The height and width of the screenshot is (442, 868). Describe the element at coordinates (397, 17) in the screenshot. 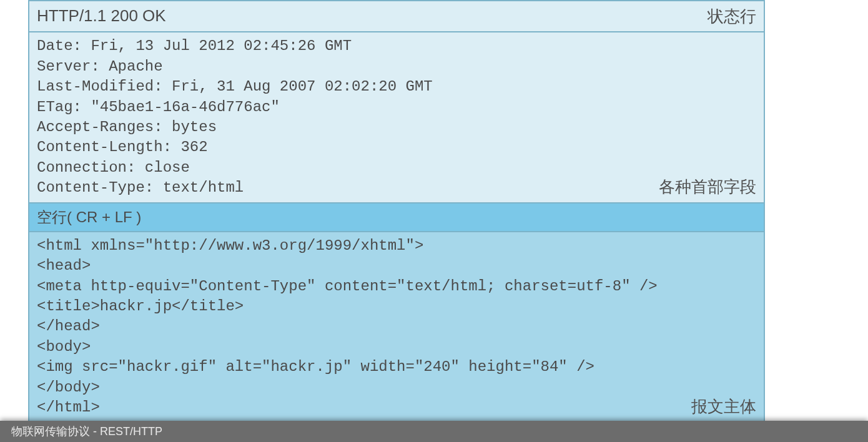

I see `status-line-section: HTTP/1.1 200 OK 状态行` at that location.